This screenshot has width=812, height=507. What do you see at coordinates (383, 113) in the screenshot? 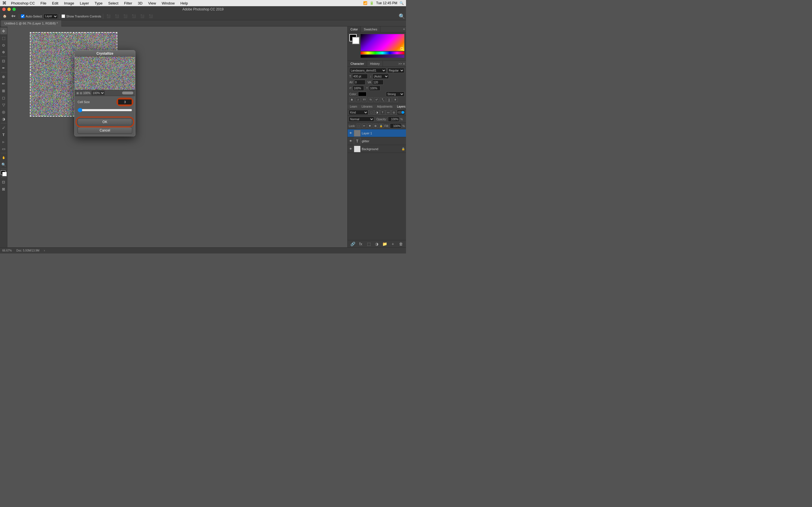
I see `filter-text-button: T` at bounding box center [383, 113].